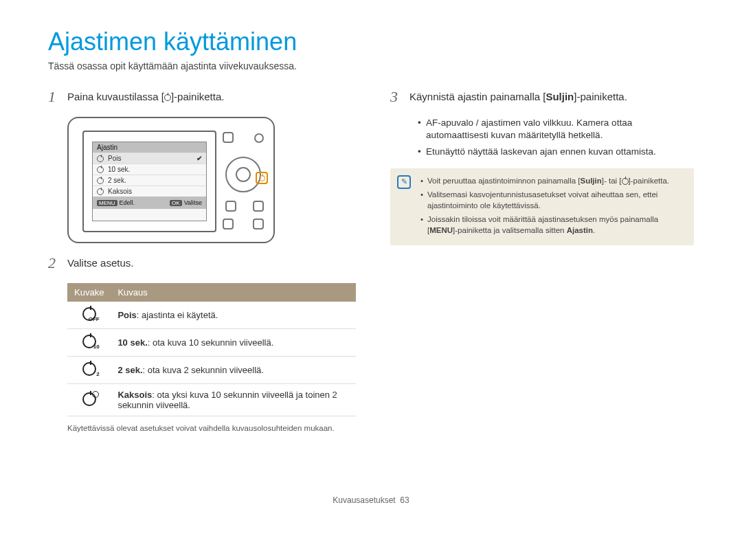 The image size is (742, 560). I want to click on lcd-row-2sek: 2 sek., so click(150, 180).